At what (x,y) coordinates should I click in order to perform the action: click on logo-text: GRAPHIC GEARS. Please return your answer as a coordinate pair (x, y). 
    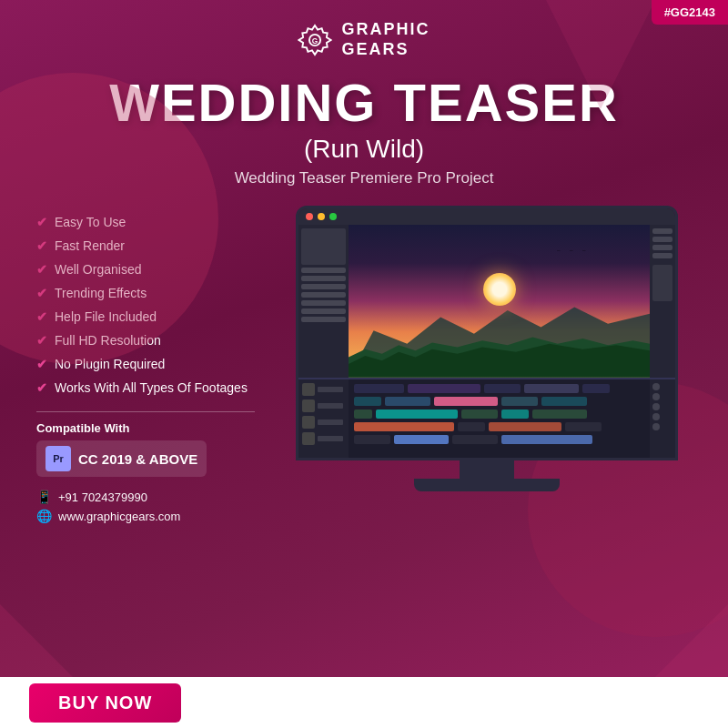
    Looking at the image, I should click on (386, 40).